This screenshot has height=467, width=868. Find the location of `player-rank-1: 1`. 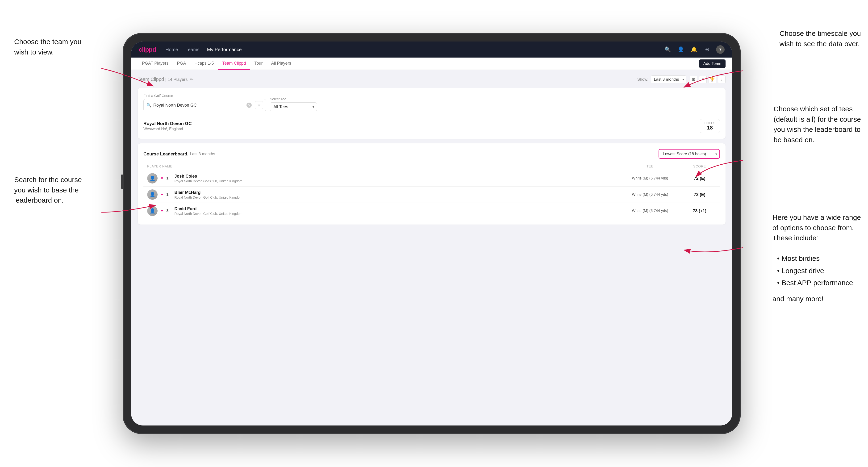

player-rank-1: 1 is located at coordinates (169, 195).